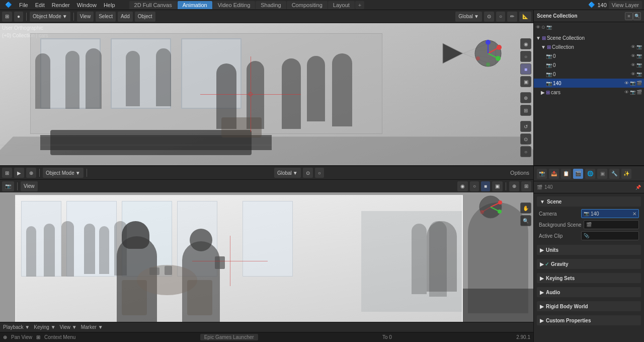 This screenshot has width=644, height=342. What do you see at coordinates (463, 186) in the screenshot?
I see `shading-rendered-bottom: ◉` at bounding box center [463, 186].